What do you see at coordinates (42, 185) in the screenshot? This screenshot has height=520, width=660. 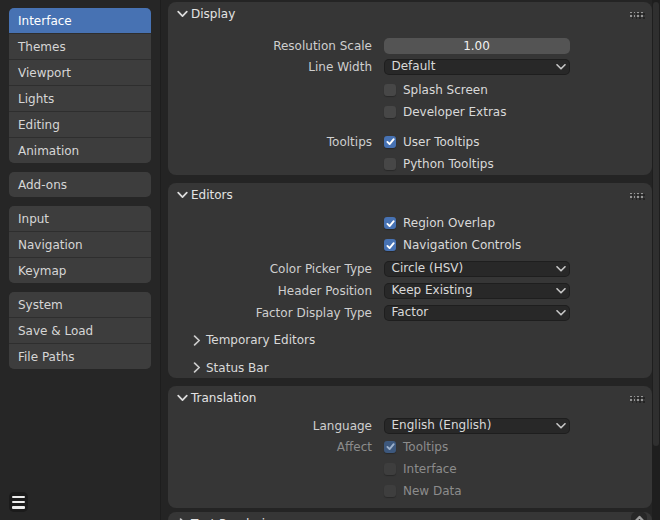 I see `sidebar-tab-label: Add-ons` at bounding box center [42, 185].